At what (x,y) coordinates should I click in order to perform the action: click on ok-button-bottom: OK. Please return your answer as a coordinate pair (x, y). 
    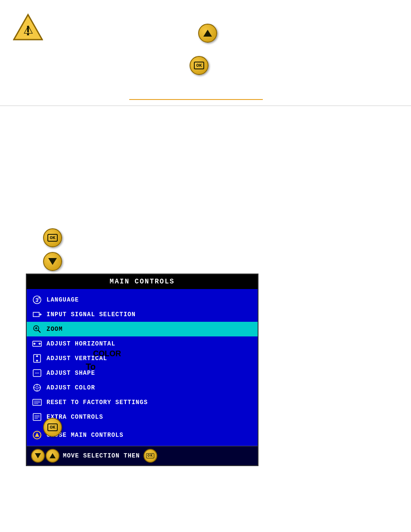
    Looking at the image, I should click on (53, 427).